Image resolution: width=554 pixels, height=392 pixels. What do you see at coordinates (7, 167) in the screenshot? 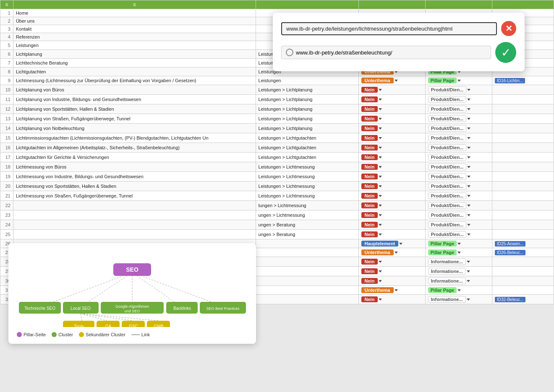
I see `row-number: 18` at bounding box center [7, 167].